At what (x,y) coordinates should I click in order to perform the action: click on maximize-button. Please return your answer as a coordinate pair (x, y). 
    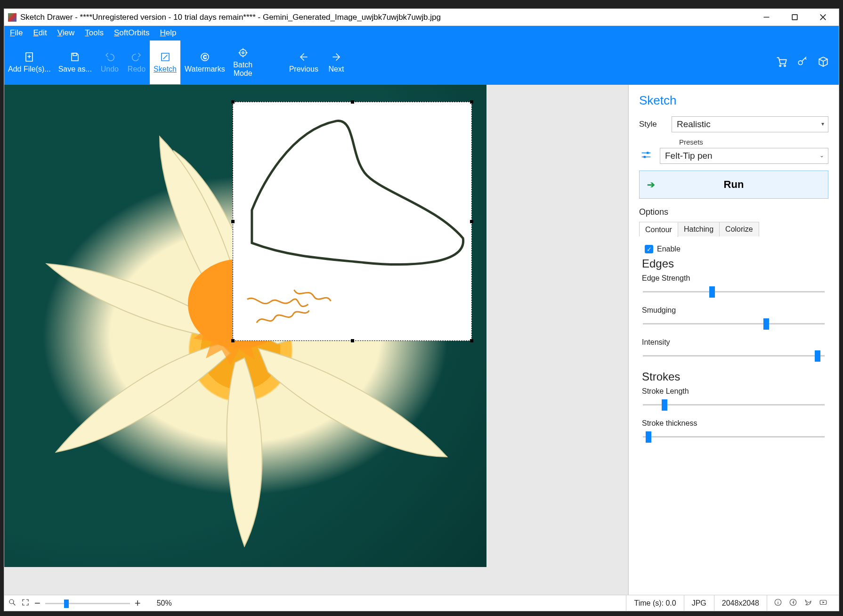
    Looking at the image, I should click on (794, 17).